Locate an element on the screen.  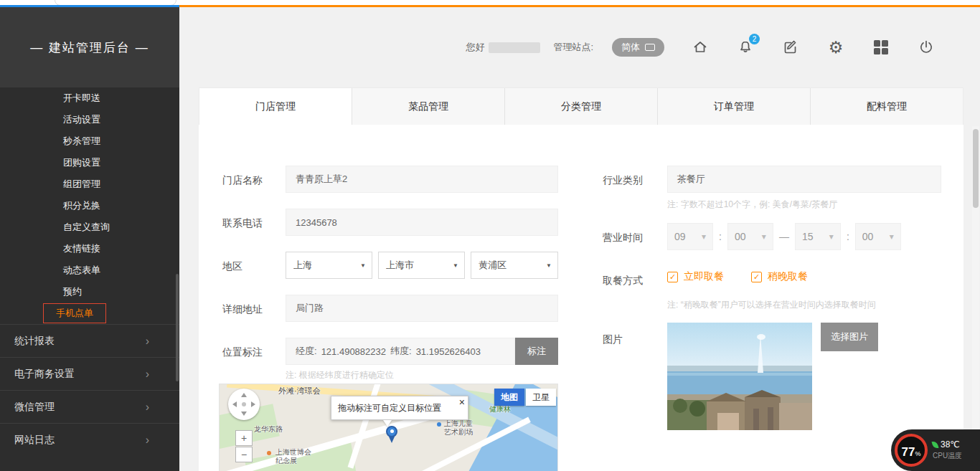
caret-down-icon: ▾ is located at coordinates (831, 237).